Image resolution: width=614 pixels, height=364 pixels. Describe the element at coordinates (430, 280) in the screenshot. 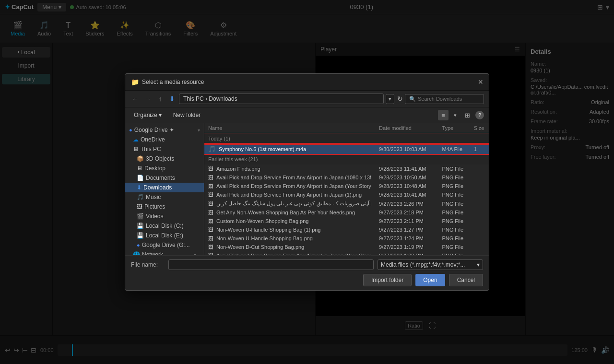

I see `open-button: Open` at that location.